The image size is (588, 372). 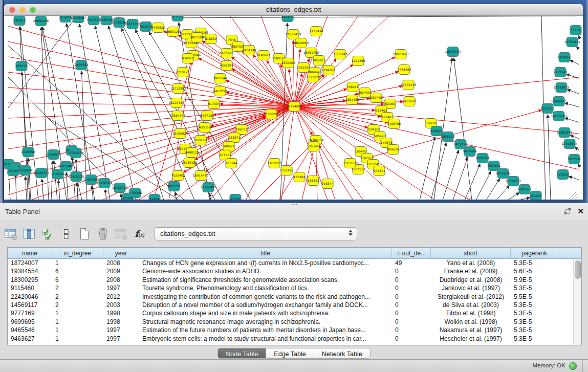 I want to click on close-panel-icon: ✕, so click(x=580, y=211).